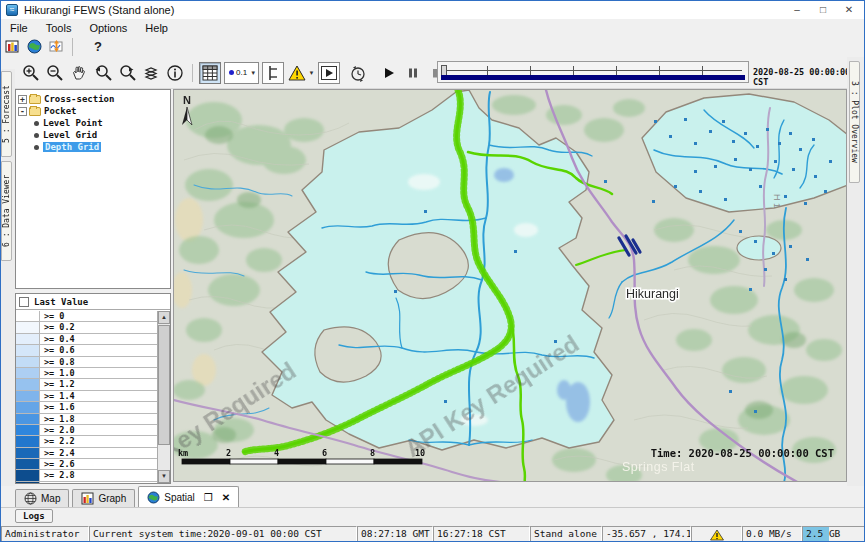  What do you see at coordinates (112, 498) in the screenshot?
I see `tab-label: Graph` at bounding box center [112, 498].